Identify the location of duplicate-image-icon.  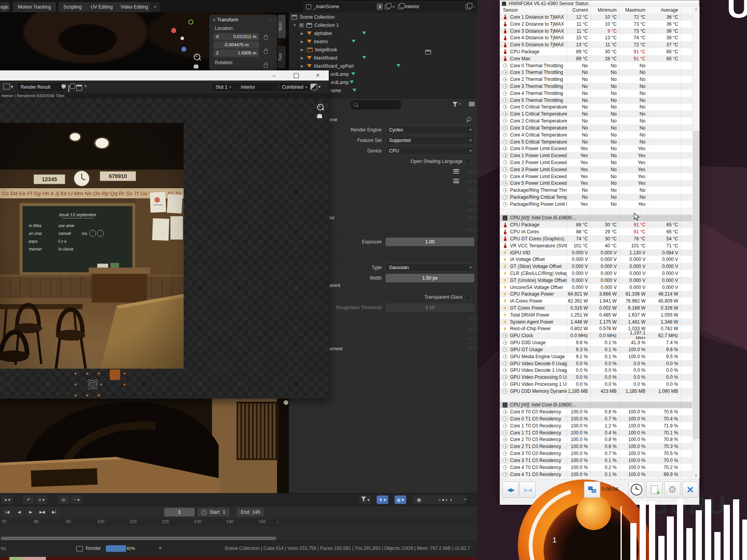
(69, 89).